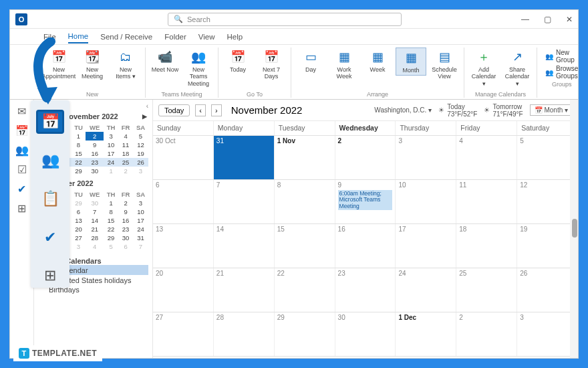 The height and width of the screenshot is (368, 588). What do you see at coordinates (245, 335) in the screenshot?
I see `calendar-cell: 28` at bounding box center [245, 335].